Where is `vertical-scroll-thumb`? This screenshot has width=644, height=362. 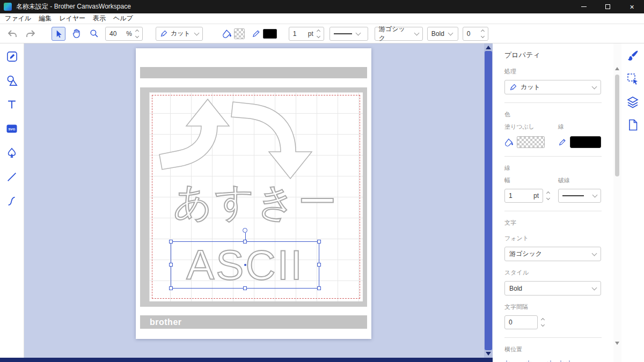 vertical-scroll-thumb is located at coordinates (488, 201).